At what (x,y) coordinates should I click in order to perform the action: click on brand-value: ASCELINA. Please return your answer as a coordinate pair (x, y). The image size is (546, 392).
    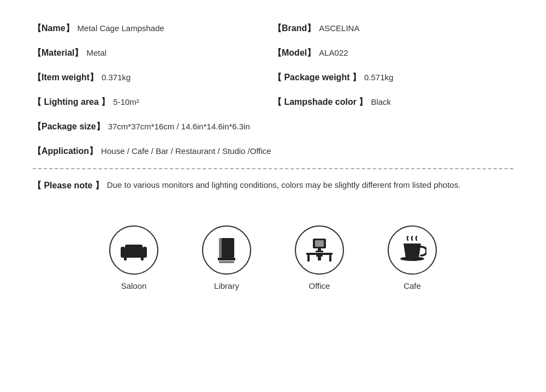
    Looking at the image, I should click on (339, 28).